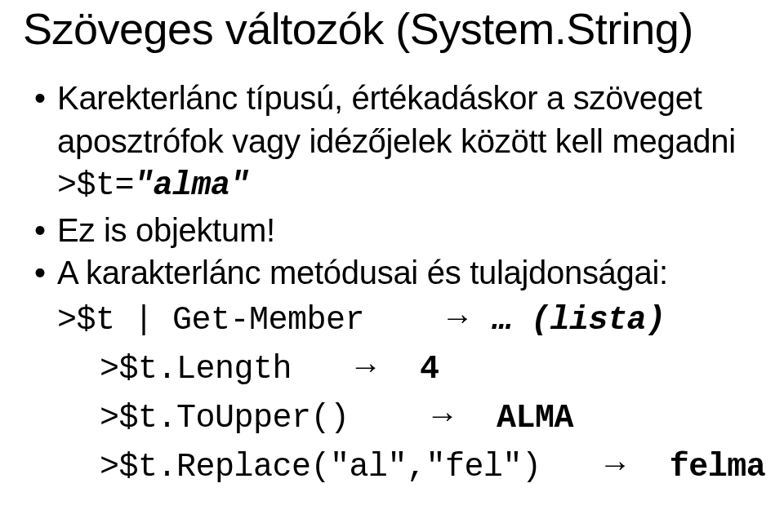 The width and height of the screenshot is (784, 532). I want to click on code-replace-prefix: >$t.Replace("al","fel"), so click(320, 467).